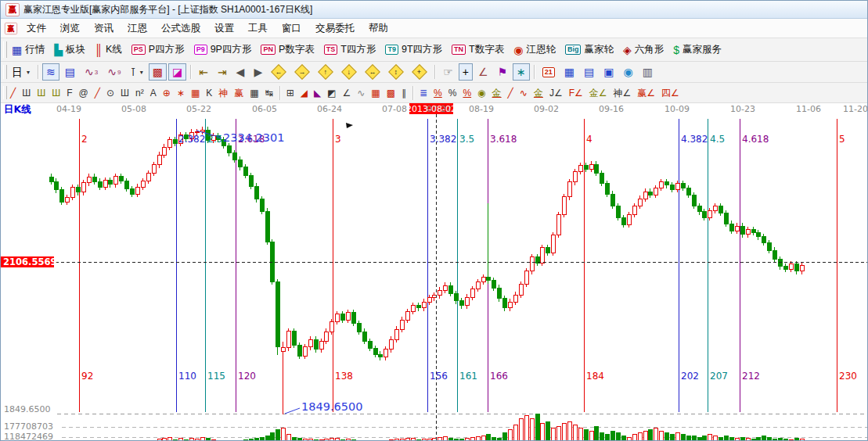 Image resolution: width=868 pixels, height=441 pixels. Describe the element at coordinates (209, 93) in the screenshot. I see `k-quote-tool: K` at that location.